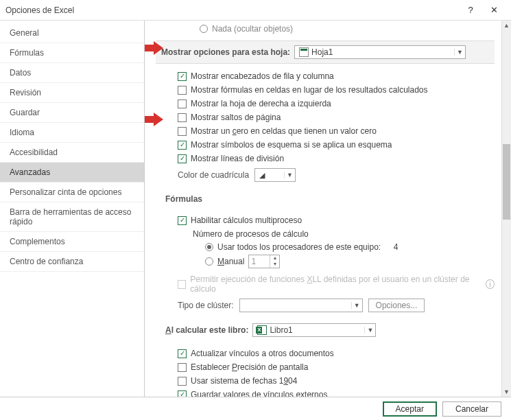 Image resolution: width=511 pixels, height=420 pixels. I want to click on cluster-type-label: Tipo de clúster:, so click(206, 305).